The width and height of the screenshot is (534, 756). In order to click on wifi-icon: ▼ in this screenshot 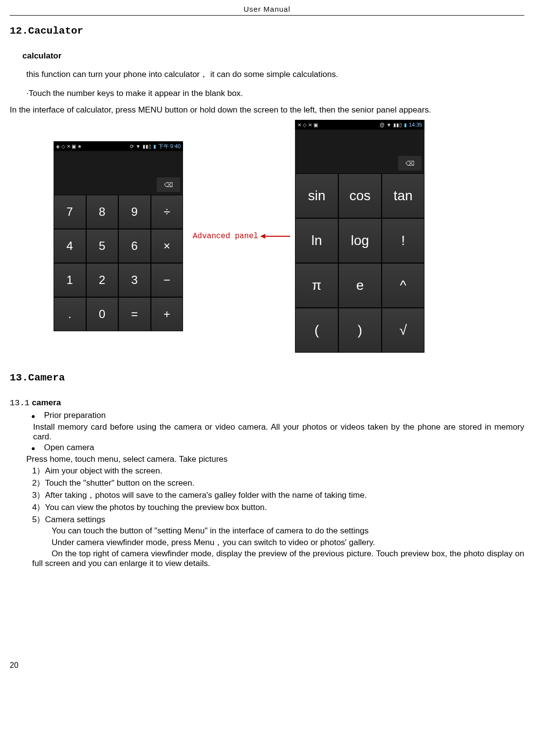, I will do `click(138, 146)`.